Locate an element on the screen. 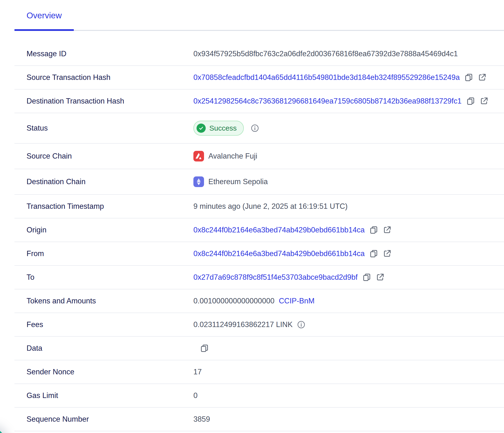  ethereum-icon is located at coordinates (199, 182).